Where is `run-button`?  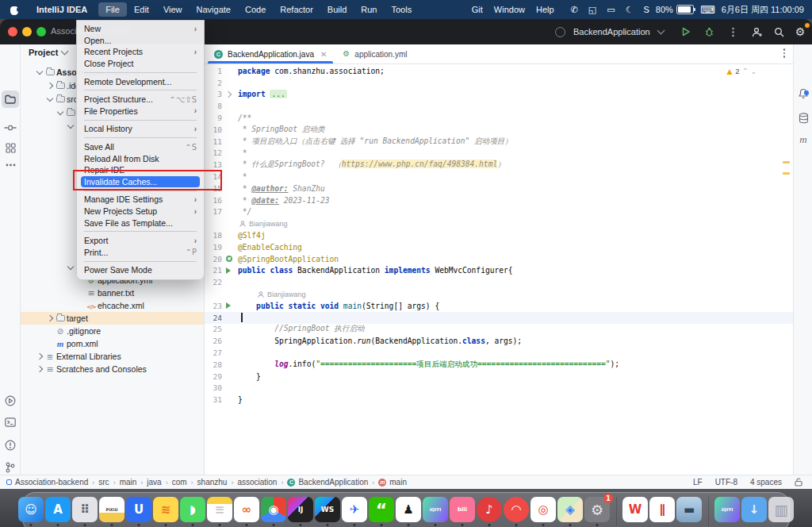
run-button is located at coordinates (686, 32).